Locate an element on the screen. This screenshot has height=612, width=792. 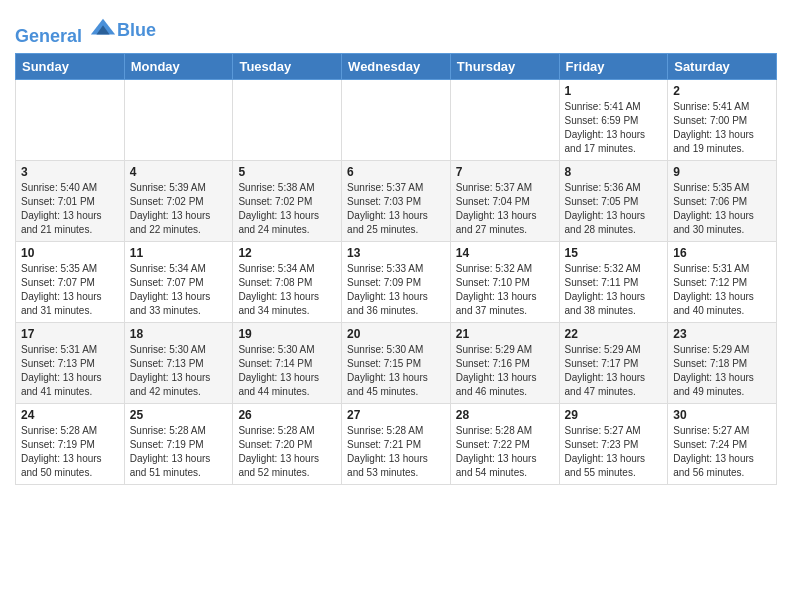
day-number: 19 is located at coordinates (287, 334).